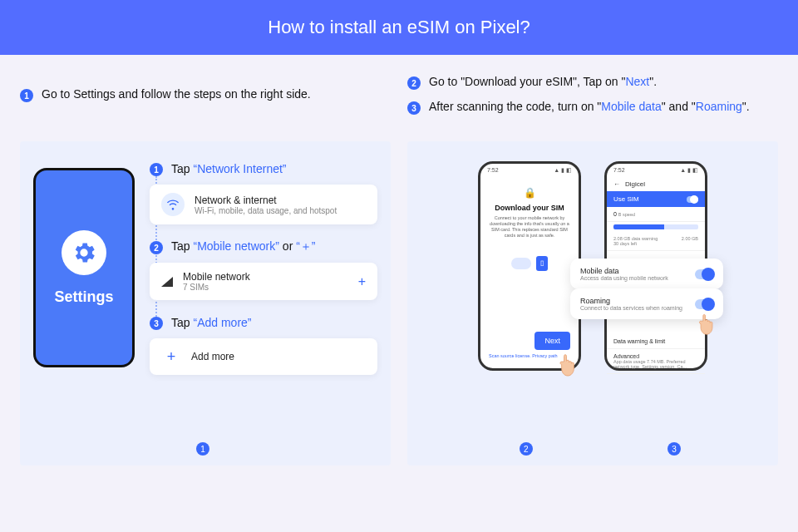  Describe the element at coordinates (165, 95) in the screenshot. I see `intro-step-1: 1 Go to Settings and follow the steps on…` at that location.